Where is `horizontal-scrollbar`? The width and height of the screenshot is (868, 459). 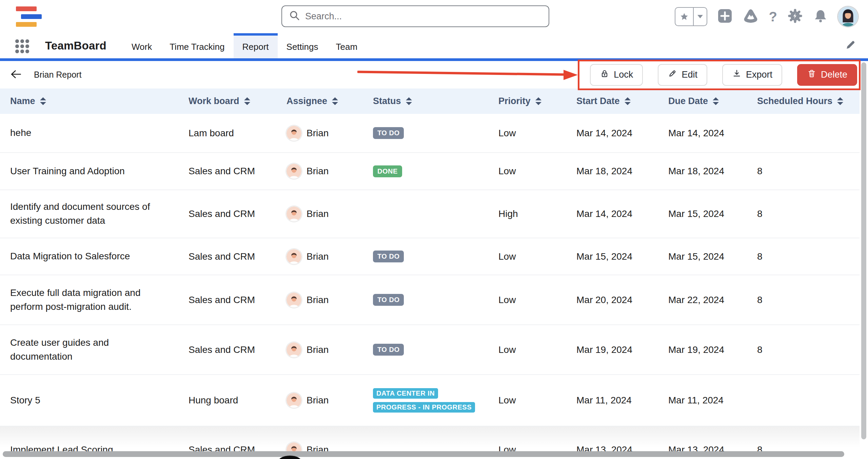
horizontal-scrollbar is located at coordinates (423, 454).